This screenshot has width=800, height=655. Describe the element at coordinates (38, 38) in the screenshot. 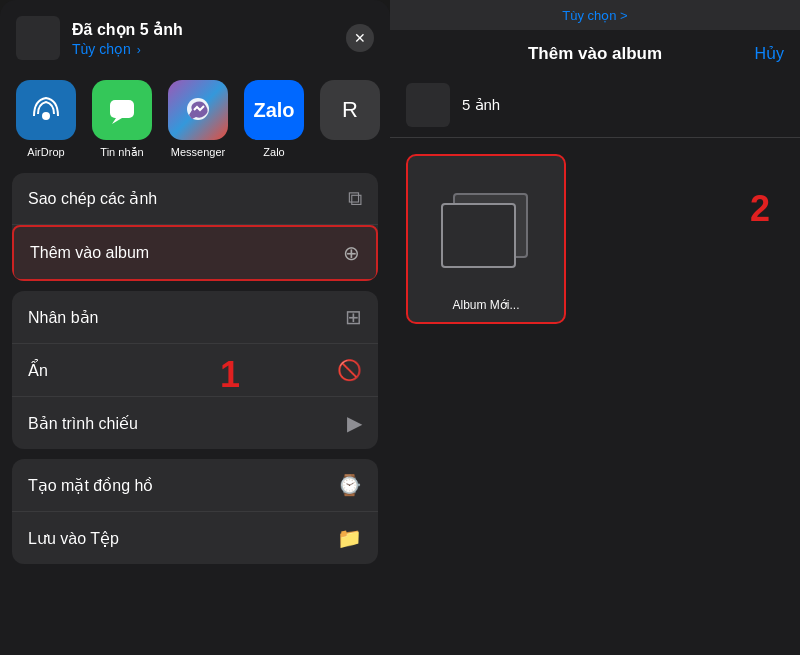

I see `selected-thumbnail` at that location.